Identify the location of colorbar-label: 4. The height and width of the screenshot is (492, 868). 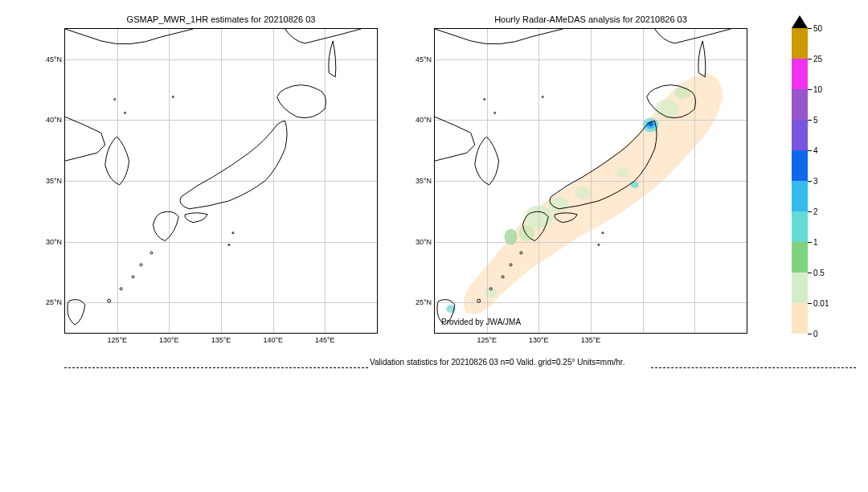
(816, 151).